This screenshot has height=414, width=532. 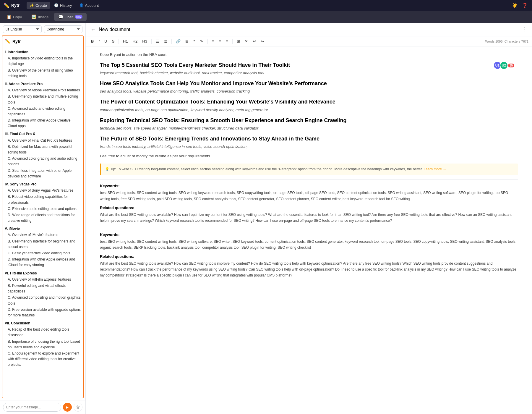 What do you see at coordinates (309, 186) in the screenshot?
I see `keywords-label-1: Keywords:` at bounding box center [309, 186].